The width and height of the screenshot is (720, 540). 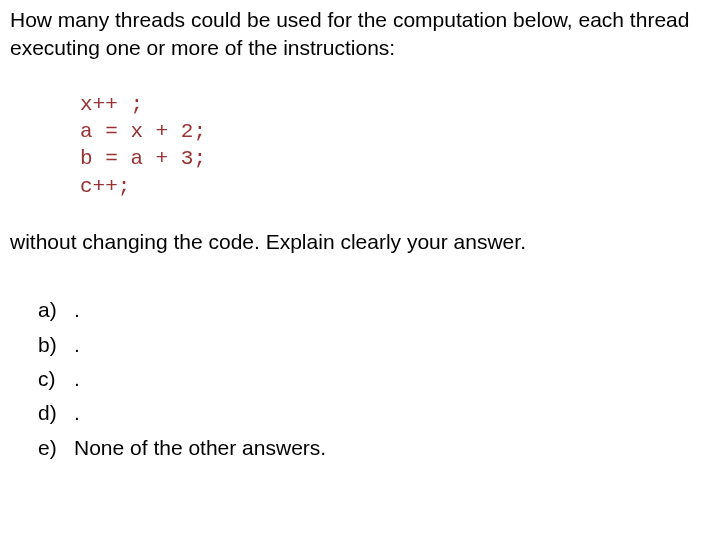 What do you see at coordinates (360, 34) in the screenshot?
I see `question-intro: How many threads could be used for the c…` at bounding box center [360, 34].